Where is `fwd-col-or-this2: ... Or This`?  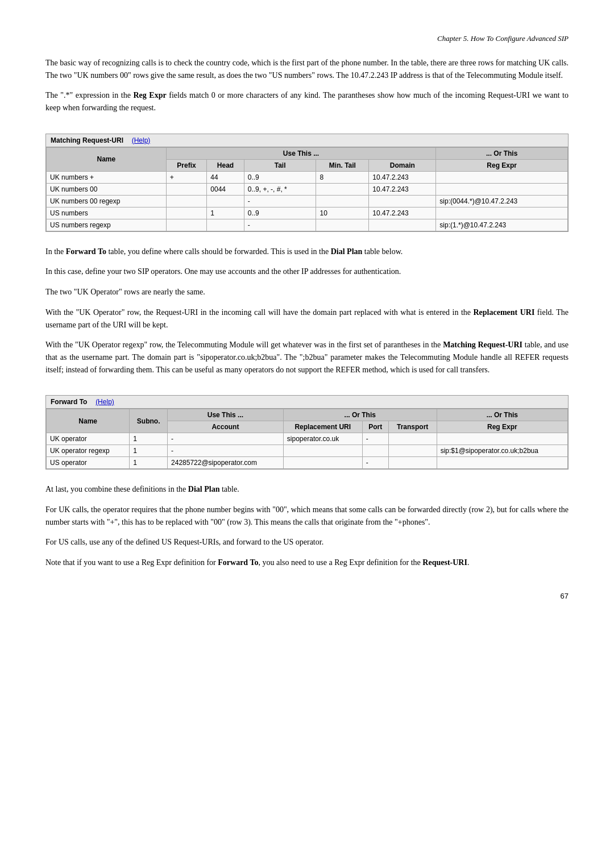
fwd-col-or-this2: ... Or This is located at coordinates (502, 415).